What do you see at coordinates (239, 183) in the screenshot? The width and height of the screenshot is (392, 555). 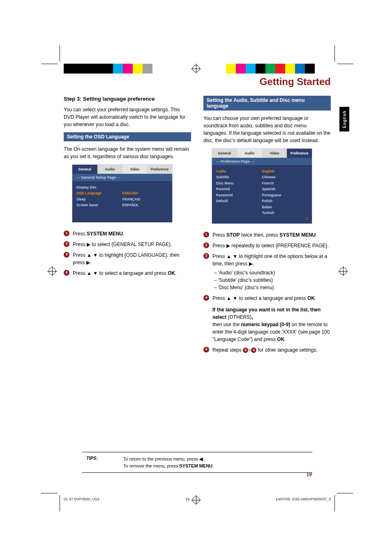 I see `menu-item: Disc Menu` at bounding box center [239, 183].